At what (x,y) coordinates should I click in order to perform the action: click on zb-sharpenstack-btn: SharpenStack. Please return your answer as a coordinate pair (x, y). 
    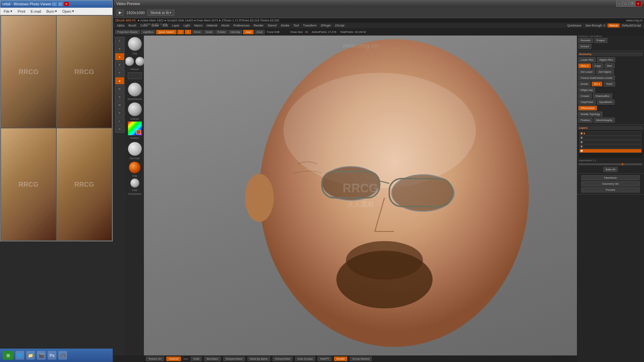
    Looking at the image, I should click on (234, 359).